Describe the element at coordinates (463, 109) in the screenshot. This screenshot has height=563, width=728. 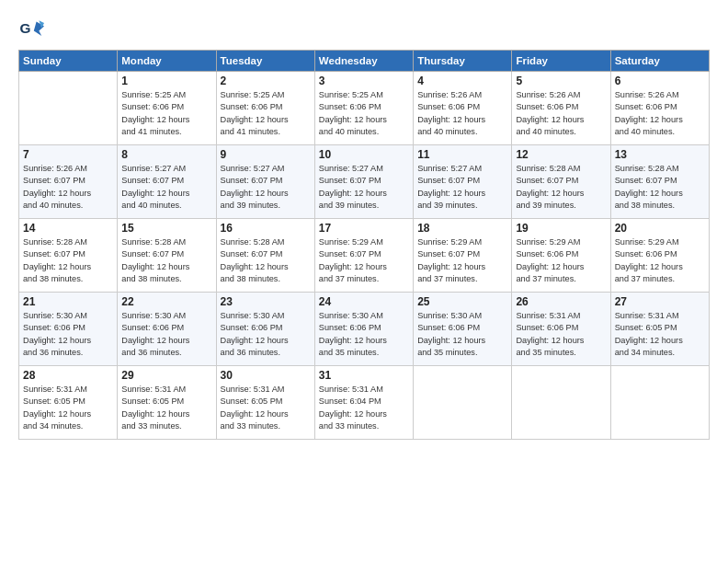
I see `calendar-cell: 4Sunrise: 5:26 AM Sunset: 6:06 PM Daylig…` at that location.